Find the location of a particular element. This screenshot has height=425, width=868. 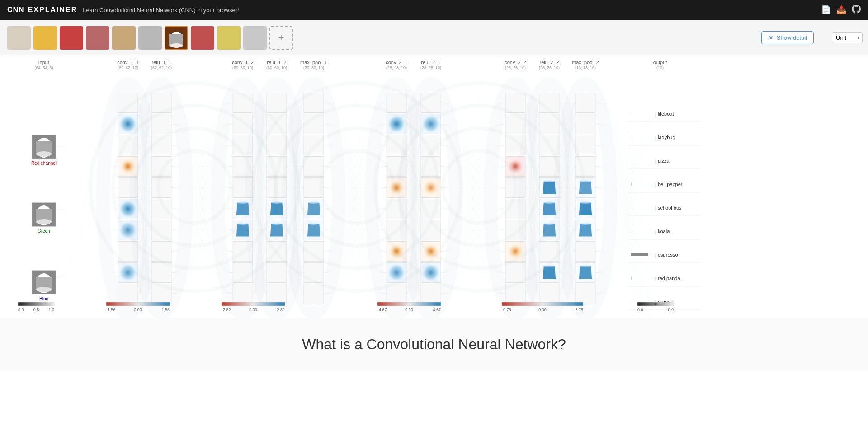

brand-cnn: CNN is located at coordinates (16, 10).